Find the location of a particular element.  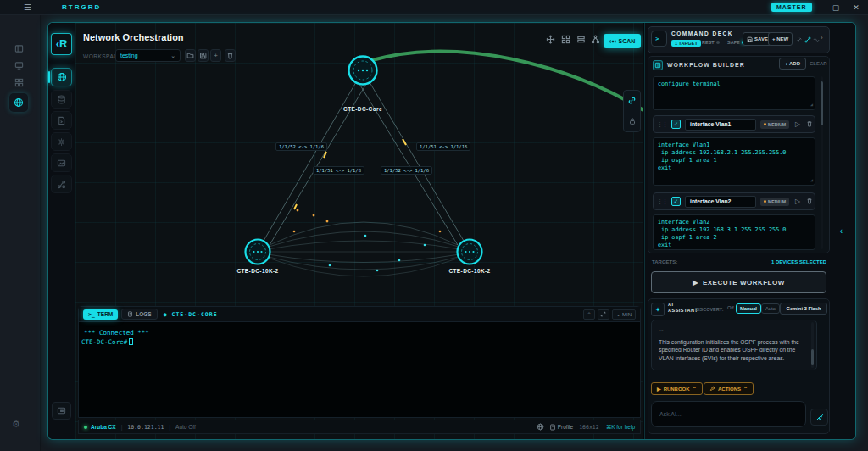

terminal-min-button: ⌄ MIN is located at coordinates (624, 315).